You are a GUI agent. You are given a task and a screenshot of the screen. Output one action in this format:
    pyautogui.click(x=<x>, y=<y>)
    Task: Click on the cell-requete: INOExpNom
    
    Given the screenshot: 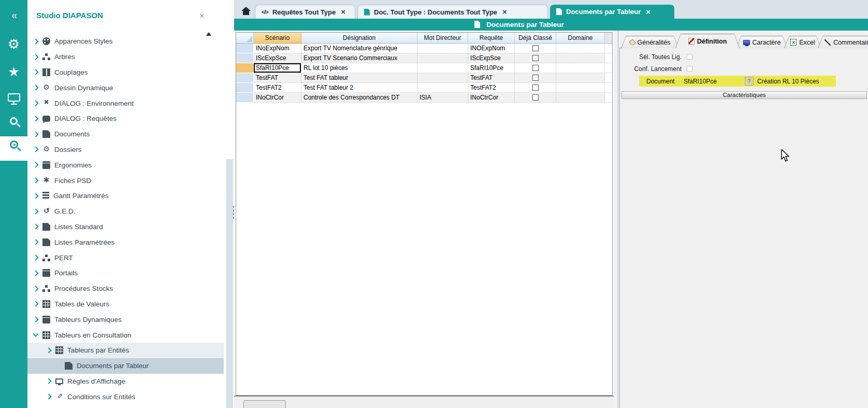 What is the action you would take?
    pyautogui.click(x=491, y=49)
    